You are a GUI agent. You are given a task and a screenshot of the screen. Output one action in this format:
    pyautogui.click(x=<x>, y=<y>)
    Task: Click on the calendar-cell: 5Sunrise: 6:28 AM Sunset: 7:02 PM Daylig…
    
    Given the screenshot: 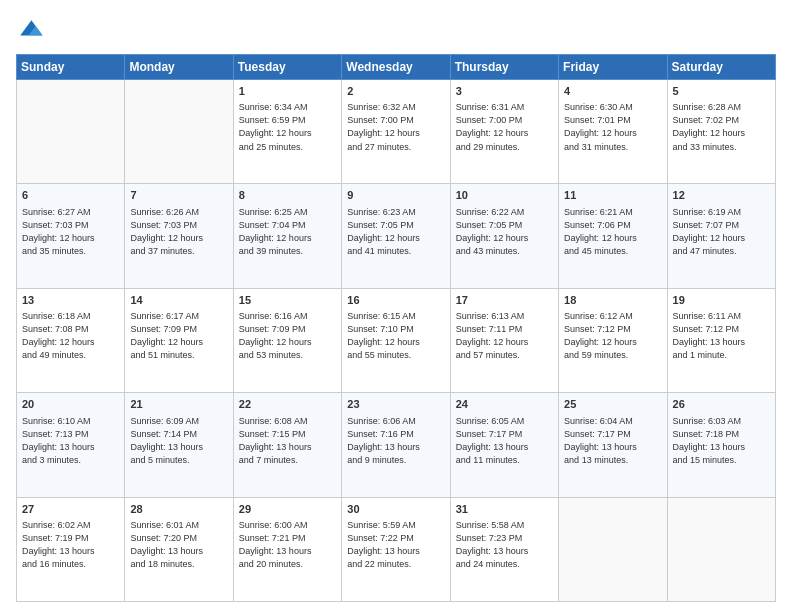 What is the action you would take?
    pyautogui.click(x=721, y=132)
    